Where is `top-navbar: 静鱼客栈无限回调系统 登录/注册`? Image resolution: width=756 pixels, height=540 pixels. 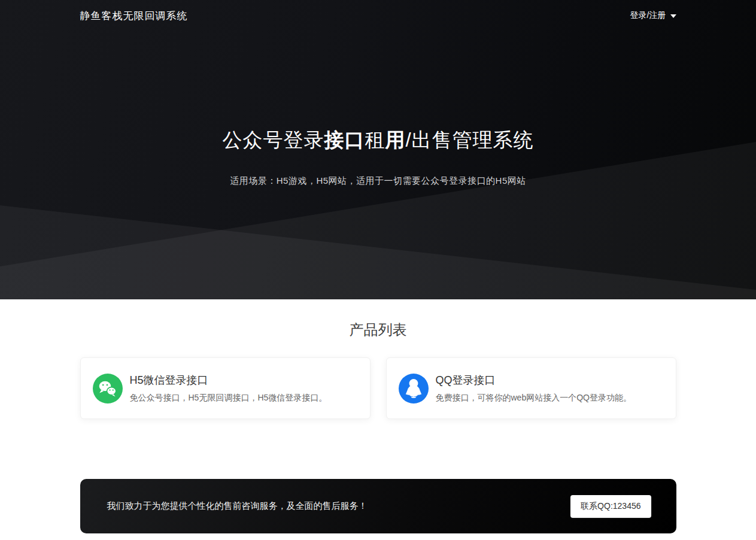 top-navbar: 静鱼客栈无限回调系统 登录/注册 is located at coordinates (378, 16).